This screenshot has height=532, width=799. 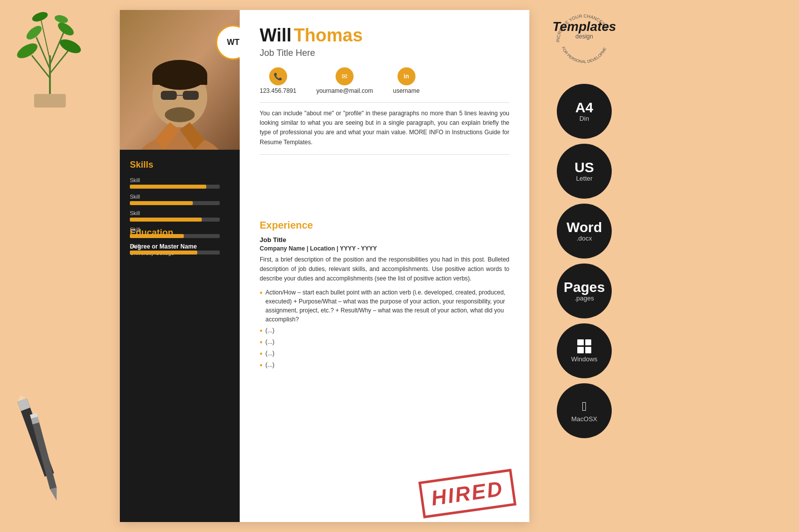 I want to click on format-macosx:  MacOSX, so click(x=584, y=411).